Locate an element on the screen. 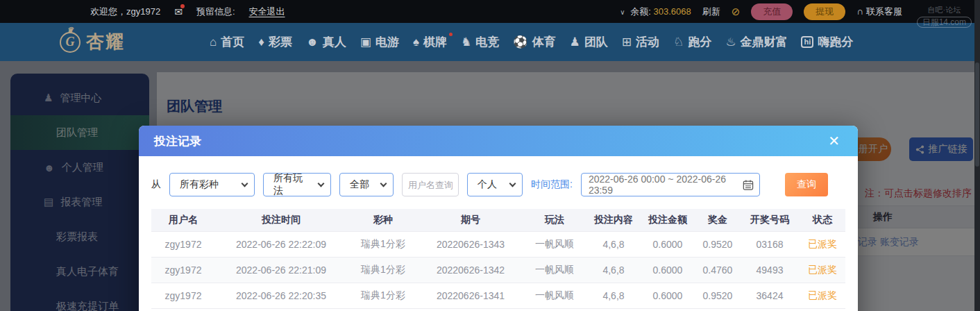 This screenshot has width=980, height=311. nav-item-label: 棋牌 is located at coordinates (435, 42).